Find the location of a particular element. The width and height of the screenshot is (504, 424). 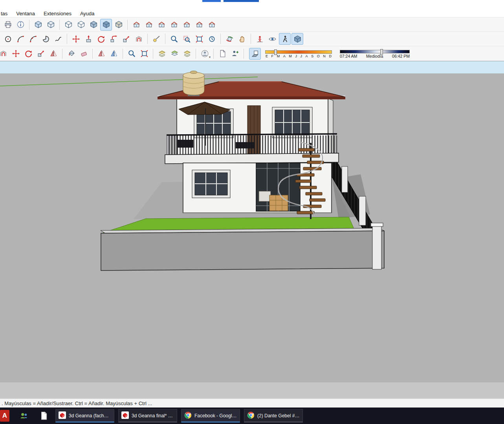

zoom-extents-tool-2-button is located at coordinates (144, 54).